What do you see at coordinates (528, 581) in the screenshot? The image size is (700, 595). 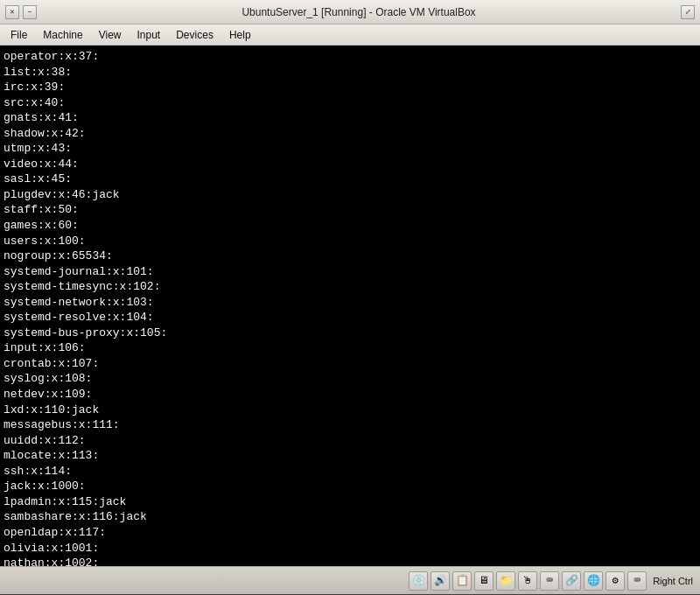 I see `status-icon-6: 🖱` at bounding box center [528, 581].